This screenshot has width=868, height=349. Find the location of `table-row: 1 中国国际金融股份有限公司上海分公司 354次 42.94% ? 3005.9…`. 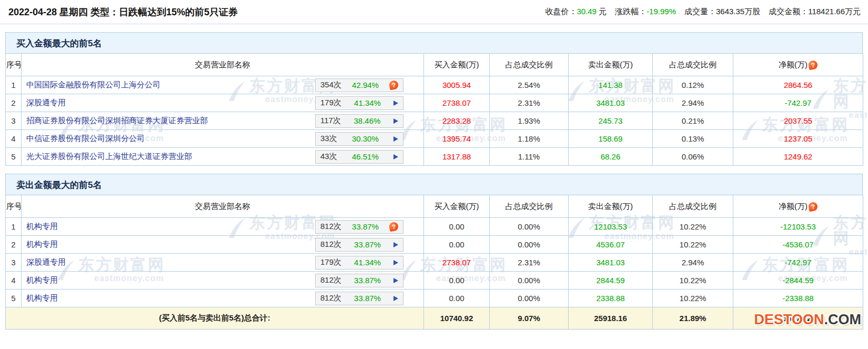

table-row: 1 中国国际金融股份有限公司上海分公司 354次 42.94% ? 3005.9… is located at coordinates (435, 85).